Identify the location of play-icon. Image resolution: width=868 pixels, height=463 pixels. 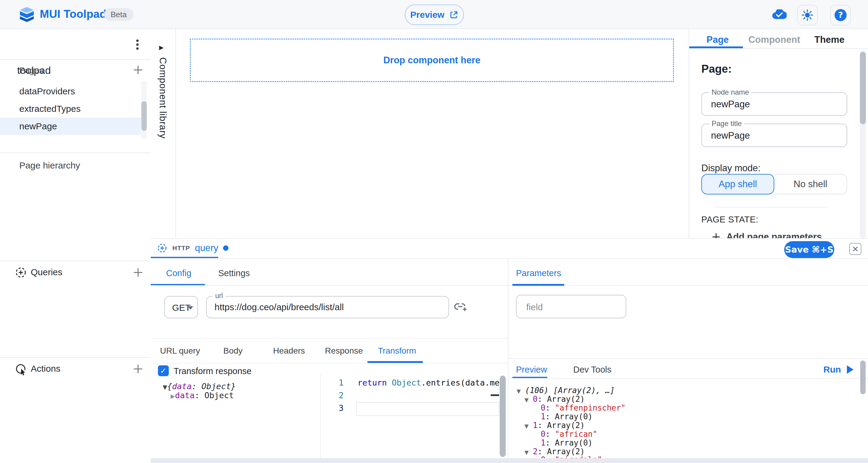
(850, 369).